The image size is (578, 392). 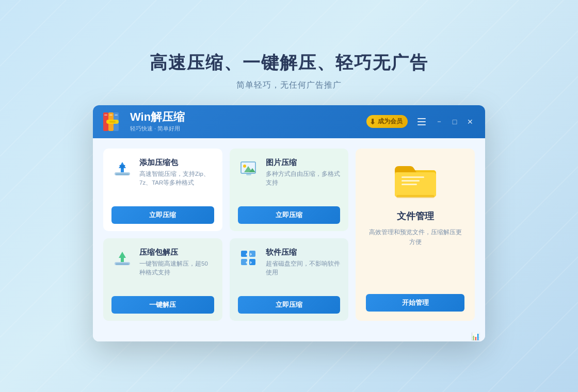 What do you see at coordinates (470, 122) in the screenshot?
I see `close-button: ✕` at bounding box center [470, 122].